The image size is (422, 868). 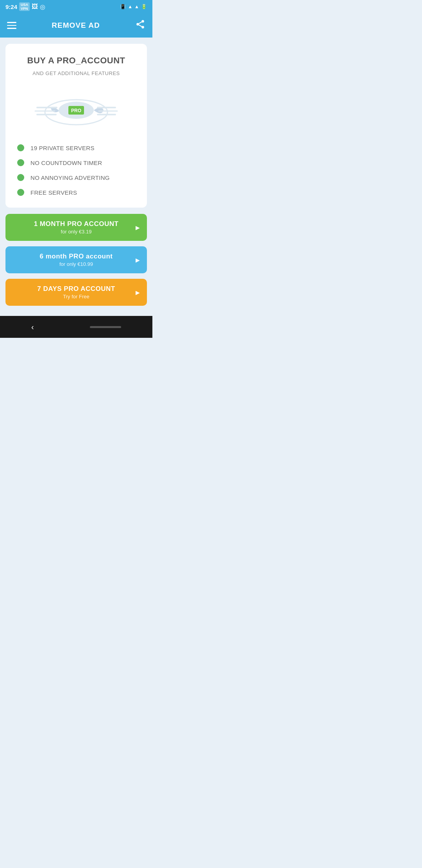 What do you see at coordinates (35, 7) in the screenshot?
I see `image-icon: 🖼` at bounding box center [35, 7].